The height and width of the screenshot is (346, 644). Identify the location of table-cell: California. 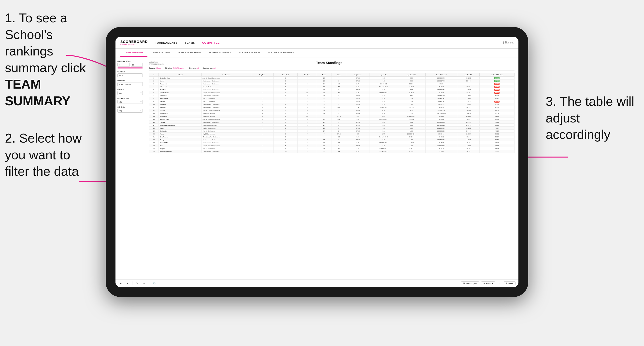
(180, 131).